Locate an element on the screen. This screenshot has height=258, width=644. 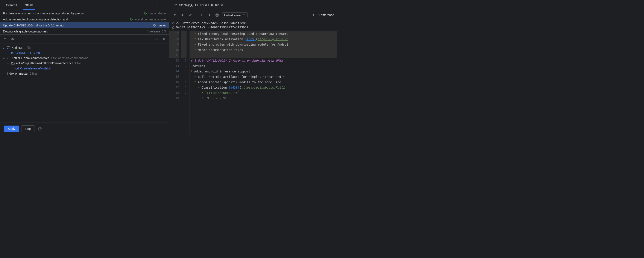
hash-after: 9e589fb149b261a5fbc4668645950927a5123652 is located at coordinates (212, 27).